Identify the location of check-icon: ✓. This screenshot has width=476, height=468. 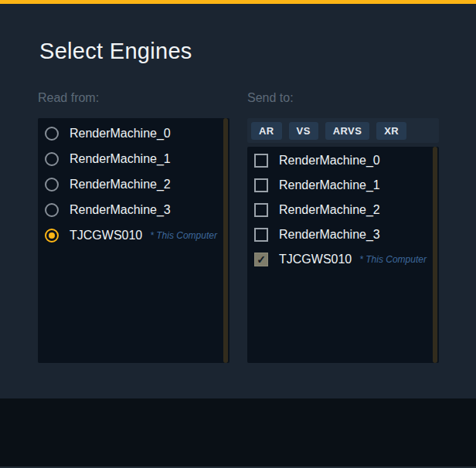
(261, 259).